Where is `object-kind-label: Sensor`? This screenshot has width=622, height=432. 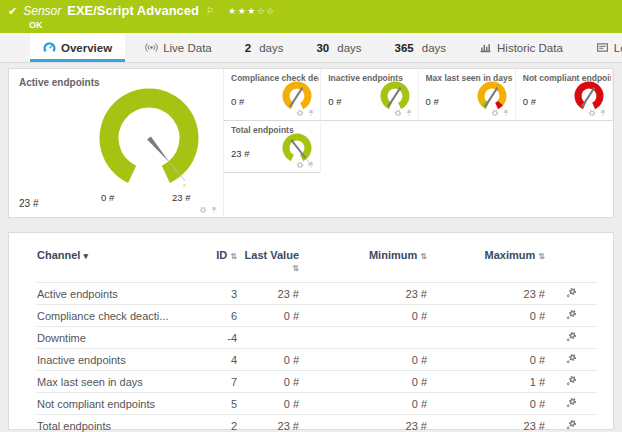
object-kind-label: Sensor is located at coordinates (42, 11).